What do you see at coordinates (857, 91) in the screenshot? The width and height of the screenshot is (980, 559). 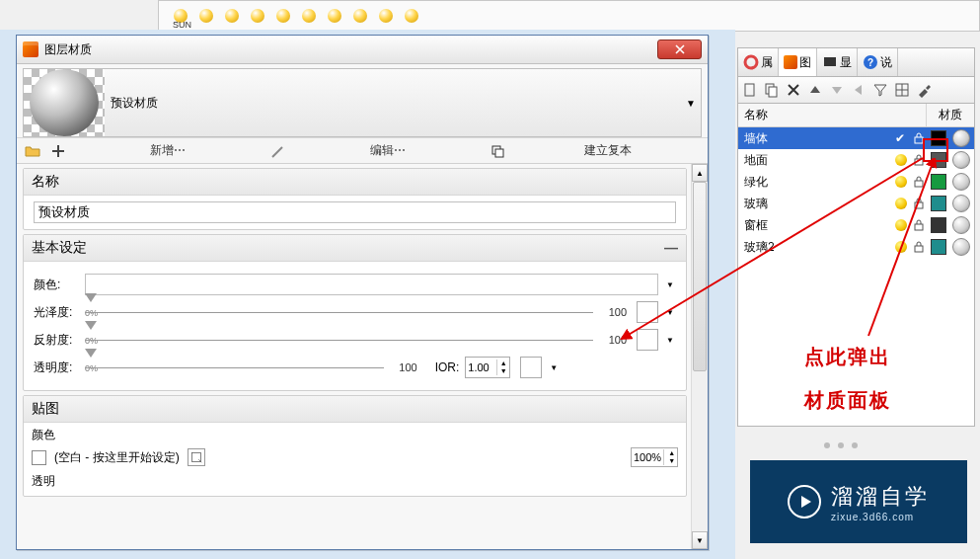 I see `right-actions` at bounding box center [857, 91].